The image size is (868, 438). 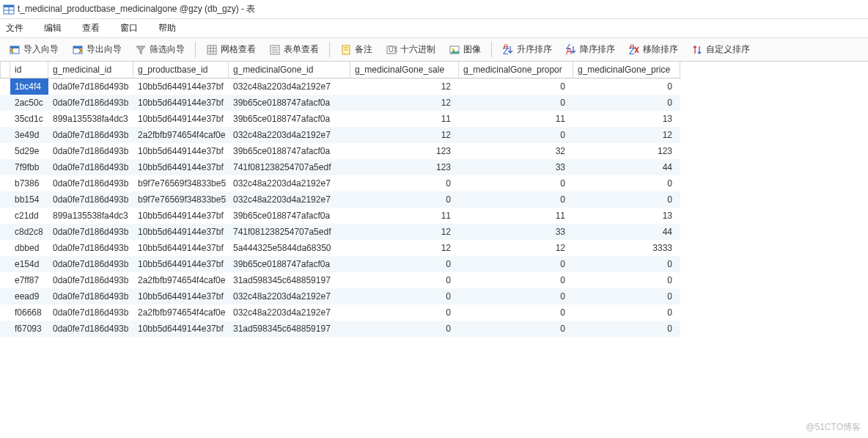 I want to click on table-cell: 032c48a2203d4a2192e7, so click(x=290, y=313).